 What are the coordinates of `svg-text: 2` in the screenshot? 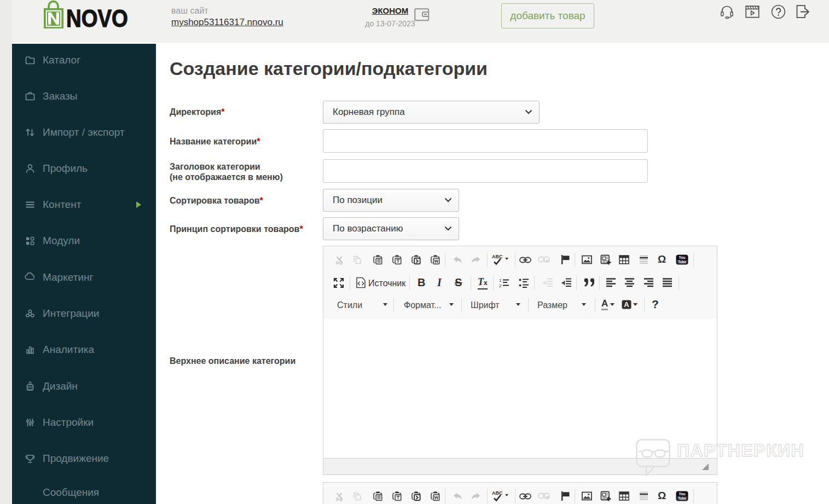 It's located at (500, 286).